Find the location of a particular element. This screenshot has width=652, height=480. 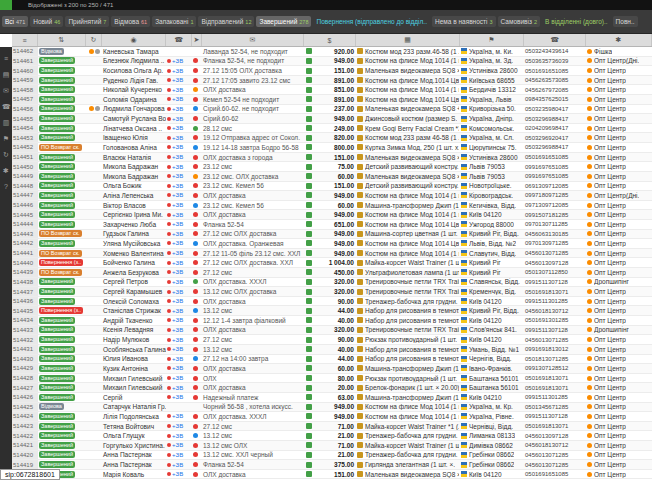

phone-col-icon: ☎ is located at coordinates (555, 40).